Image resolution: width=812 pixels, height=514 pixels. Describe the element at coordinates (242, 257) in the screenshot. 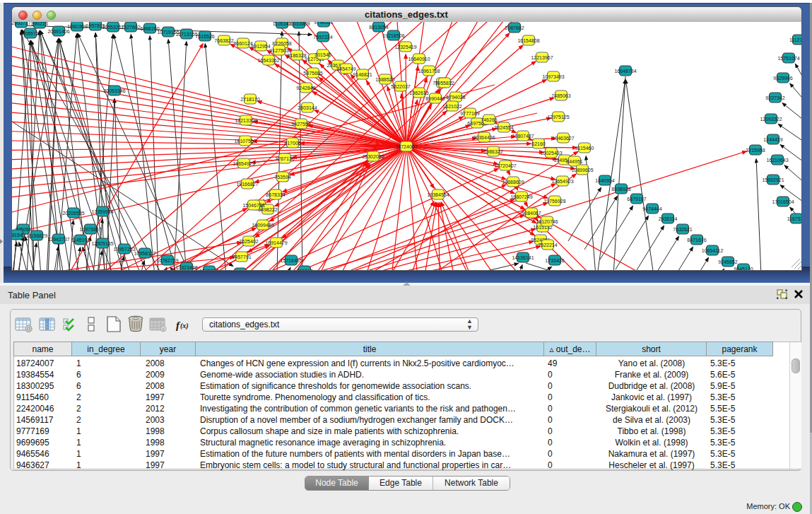

I see `svg-text: 9457791` at that location.